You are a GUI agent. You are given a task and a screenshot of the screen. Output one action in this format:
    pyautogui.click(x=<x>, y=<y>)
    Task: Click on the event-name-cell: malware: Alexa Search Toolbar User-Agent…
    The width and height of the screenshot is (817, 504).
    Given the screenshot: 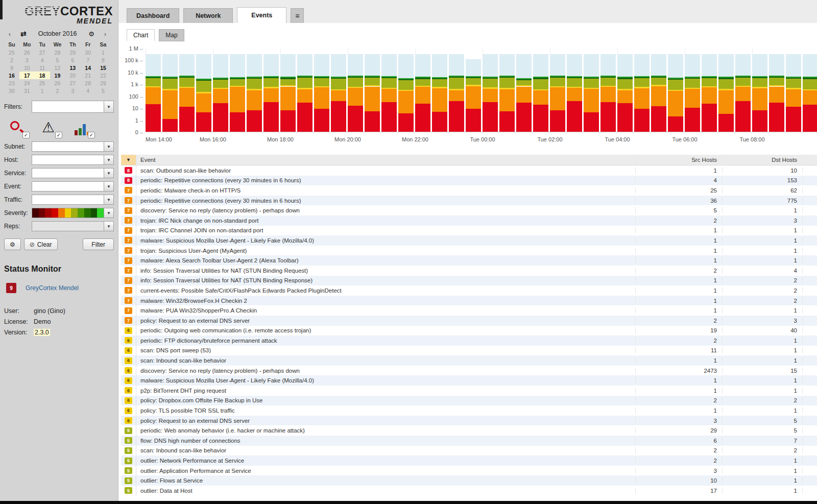 What is the action you would take?
    pyautogui.click(x=386, y=260)
    